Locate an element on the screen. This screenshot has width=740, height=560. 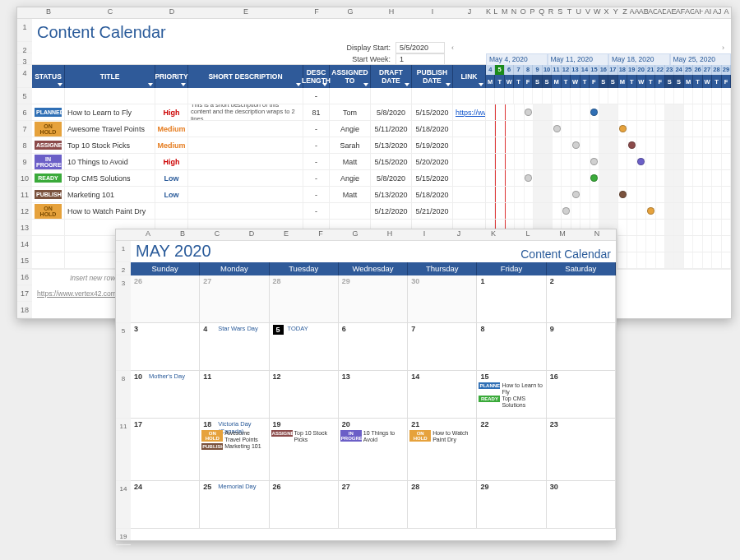
cell-status: PUBLISHED is located at coordinates (49, 194).